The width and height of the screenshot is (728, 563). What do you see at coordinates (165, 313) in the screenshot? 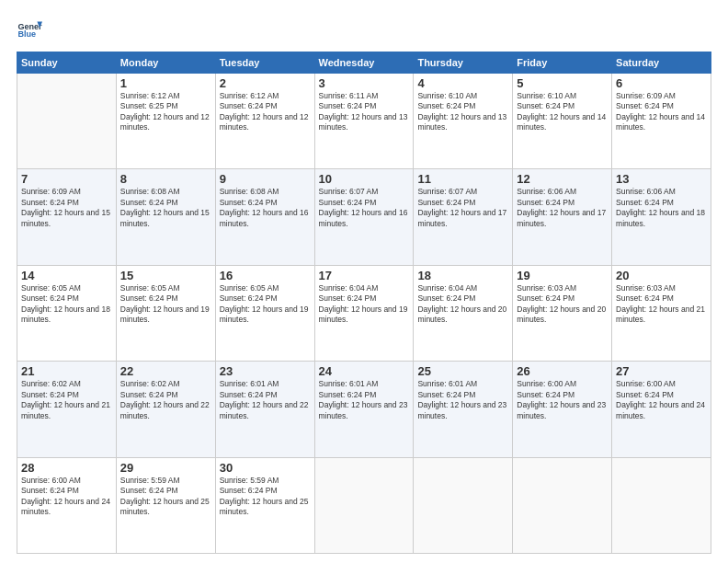
I see `calendar-cell: 15Sunrise: 6:05 AMSunset: 6:24 PMDayligh…` at bounding box center [165, 313].